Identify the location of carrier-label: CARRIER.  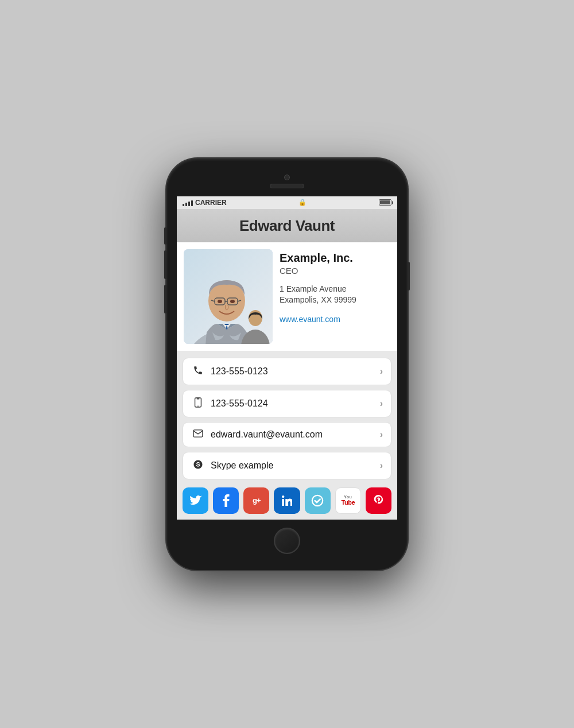
(211, 203).